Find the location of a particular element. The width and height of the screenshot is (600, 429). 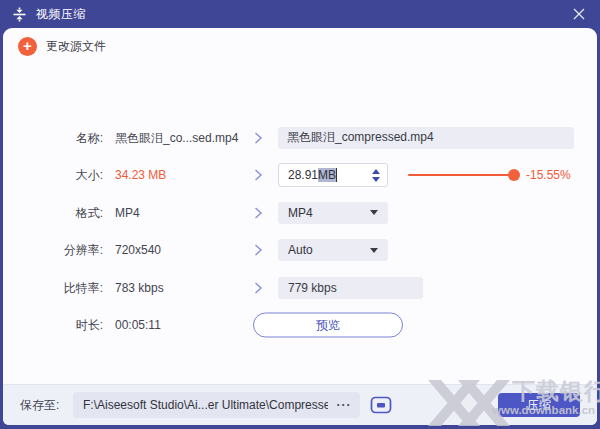

size-label: 大小: is located at coordinates (59, 176).